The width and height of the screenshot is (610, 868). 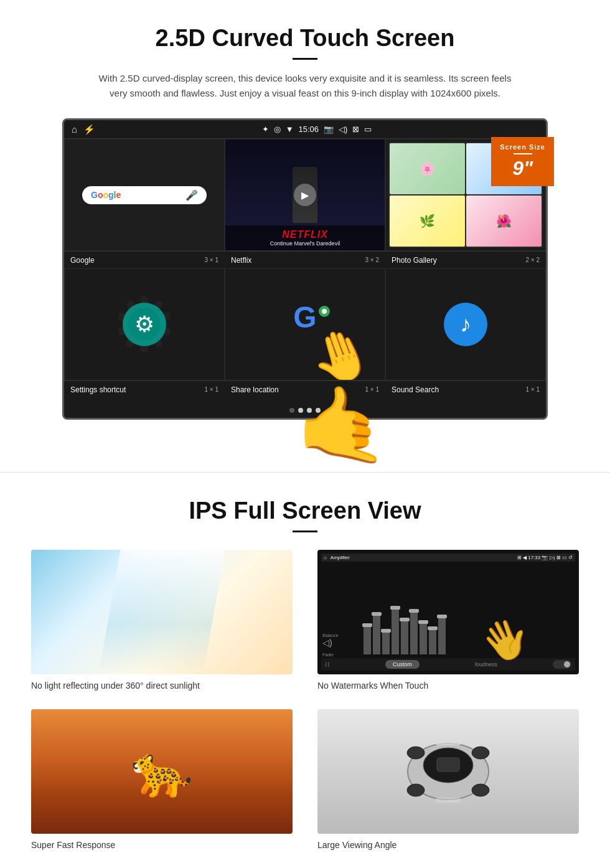 I want to click on mic-icon: 🎤, so click(x=192, y=196).